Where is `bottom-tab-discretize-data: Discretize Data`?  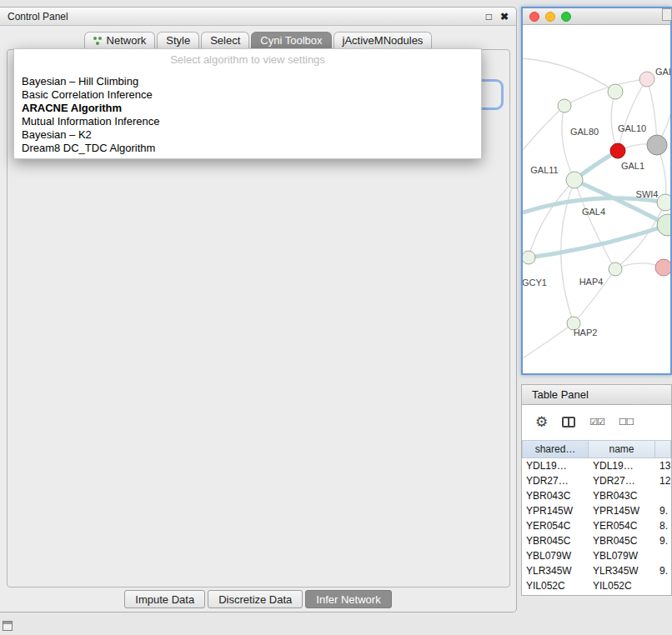 bottom-tab-discretize-data: Discretize Data is located at coordinates (255, 599).